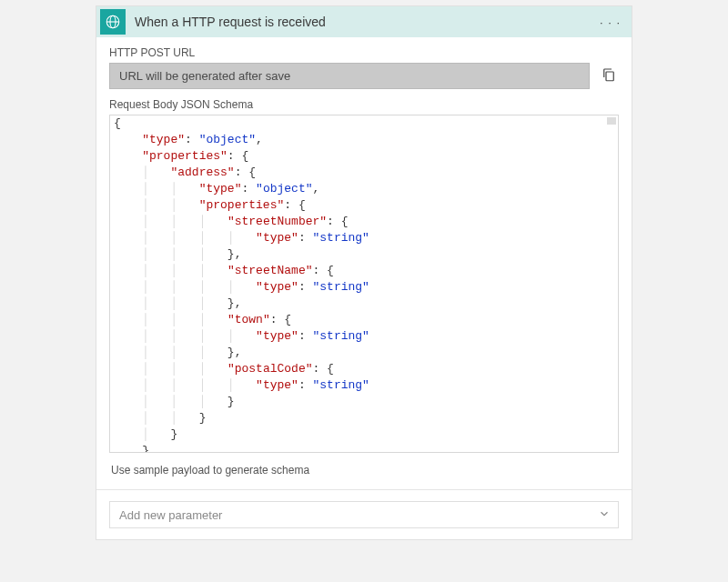 Image resolution: width=728 pixels, height=582 pixels. What do you see at coordinates (364, 53) in the screenshot?
I see `url-label: HTTP POST URL` at bounding box center [364, 53].